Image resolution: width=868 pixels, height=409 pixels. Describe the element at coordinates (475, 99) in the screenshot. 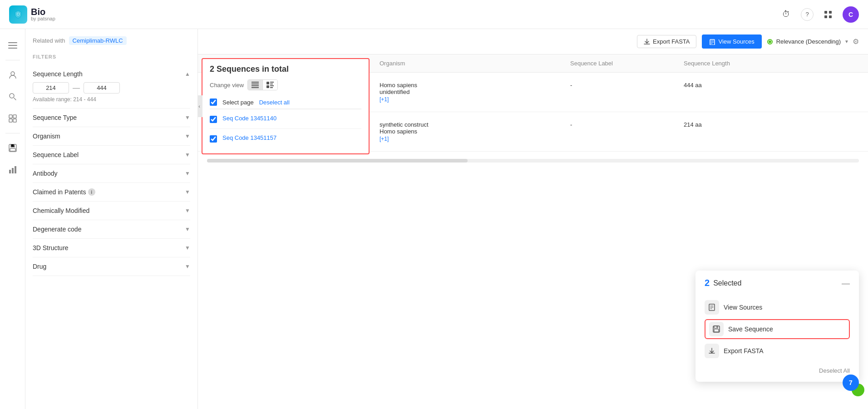

I see `organism-more-1: [+1]` at that location.